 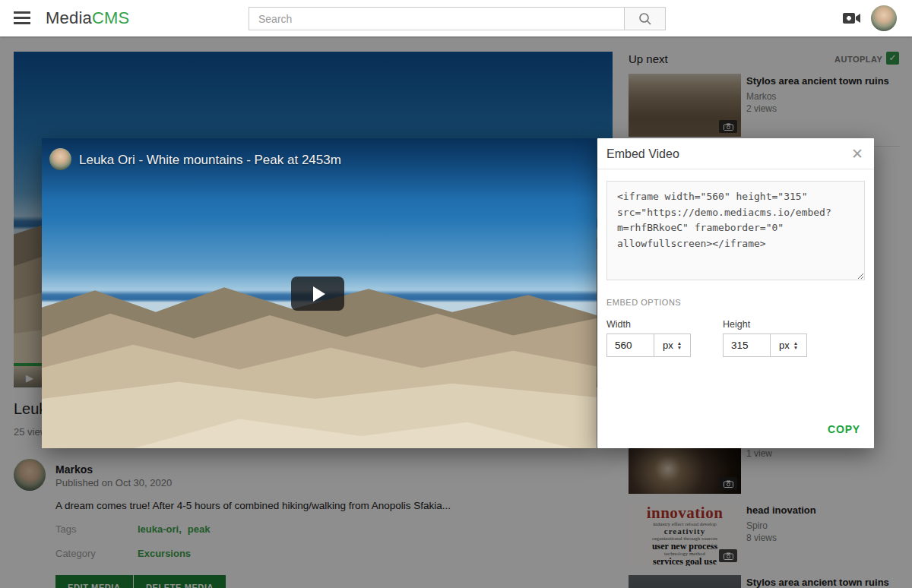 What do you see at coordinates (319, 169) in the screenshot?
I see `title-gradient` at bounding box center [319, 169].